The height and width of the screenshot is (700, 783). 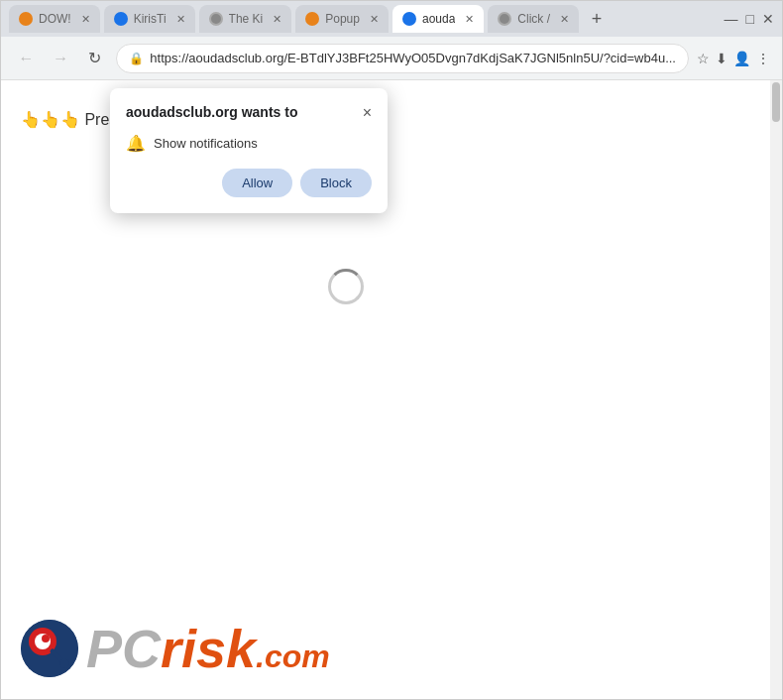 I want to click on tab-label-kirist: KirisTi, so click(x=151, y=19).